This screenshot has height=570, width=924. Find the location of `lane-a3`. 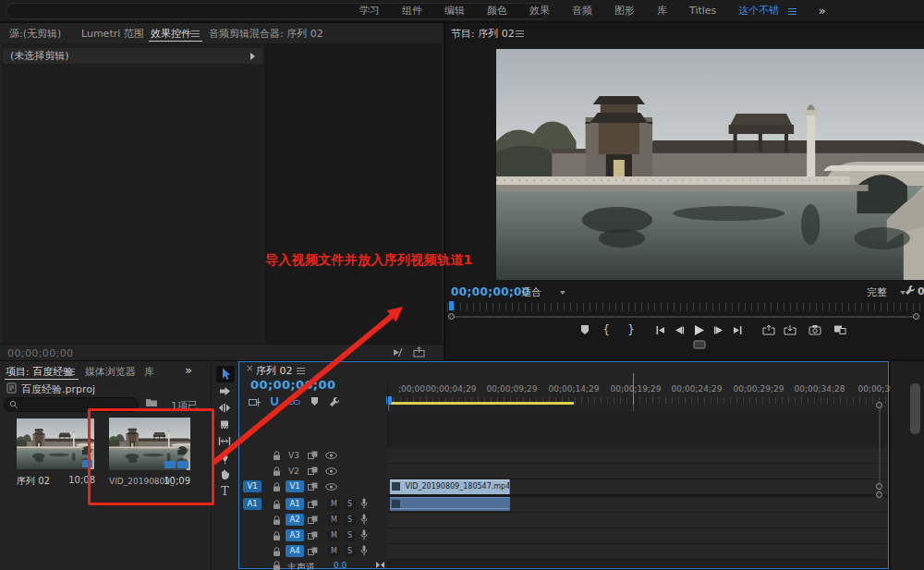

lane-a3 is located at coordinates (638, 536).